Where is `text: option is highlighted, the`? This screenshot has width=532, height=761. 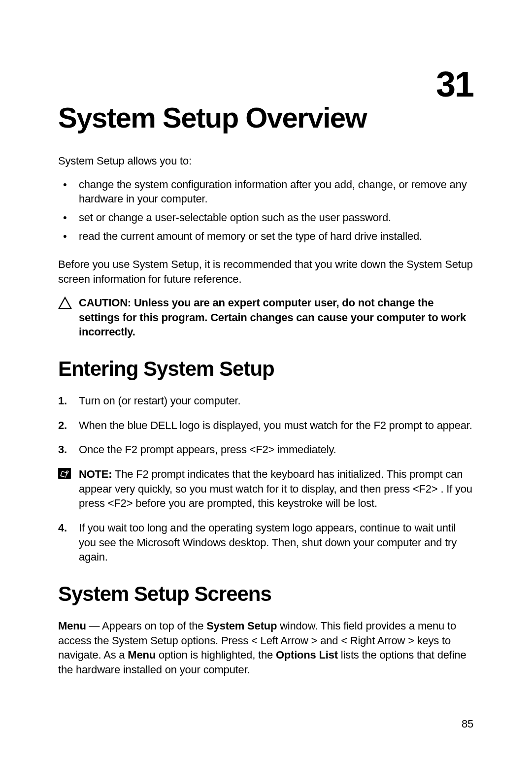
text: option is highlighted, the is located at coordinates (216, 655).